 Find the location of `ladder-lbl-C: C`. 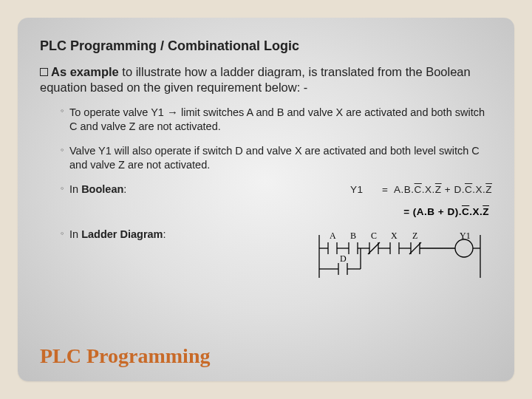

ladder-lbl-C: C is located at coordinates (374, 236).